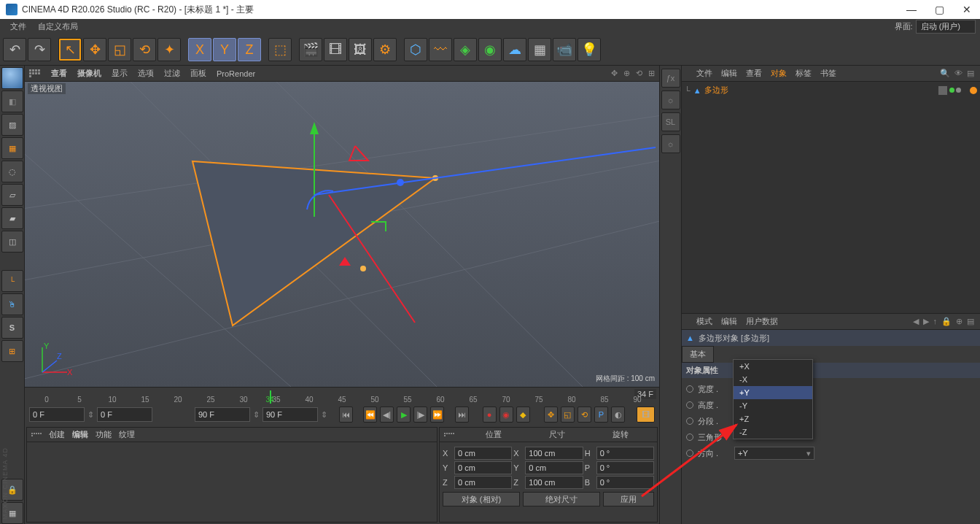 This screenshot has width=980, height=524. What do you see at coordinates (627, 73) in the screenshot?
I see `vp-zoom-icon: ⊕` at bounding box center [627, 73].